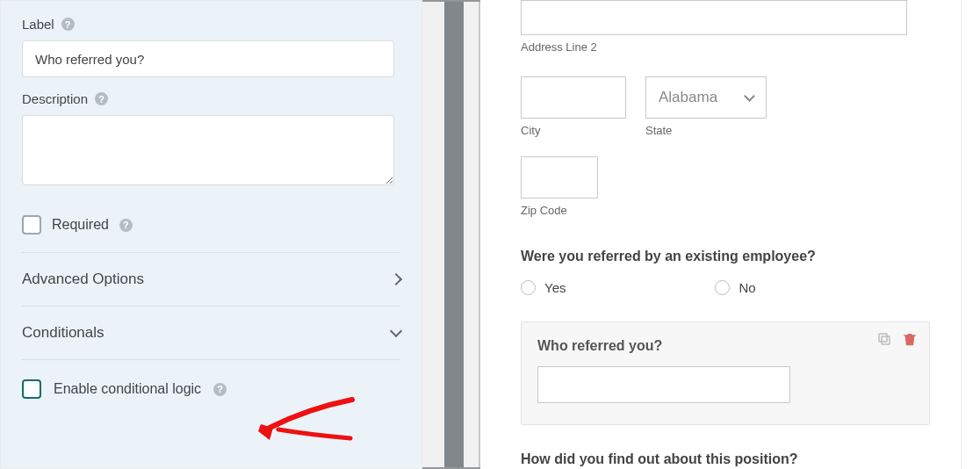  I want to click on trash-icon, so click(910, 339).